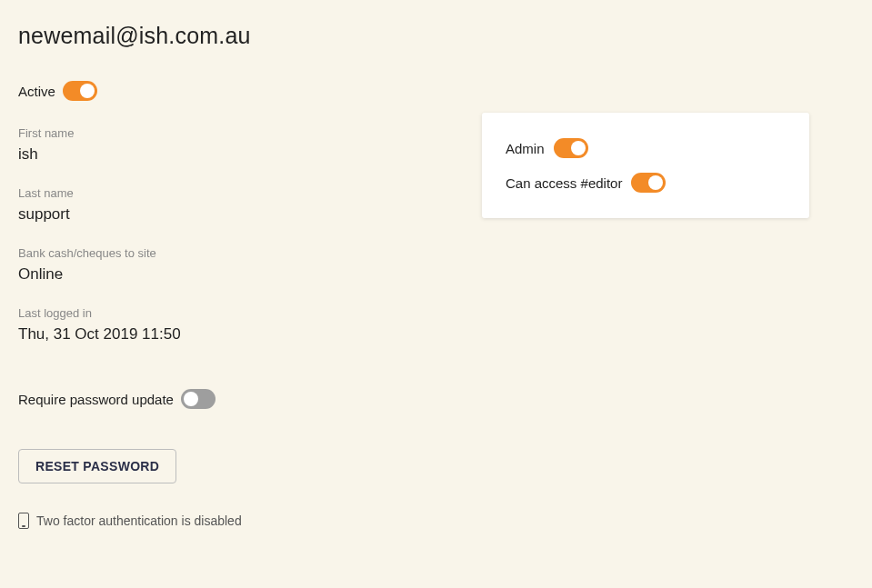 This screenshot has width=872, height=588. What do you see at coordinates (232, 325) in the screenshot?
I see `last-login-field: Last logged in Thu, 31 Oct 2019 11:50` at bounding box center [232, 325].